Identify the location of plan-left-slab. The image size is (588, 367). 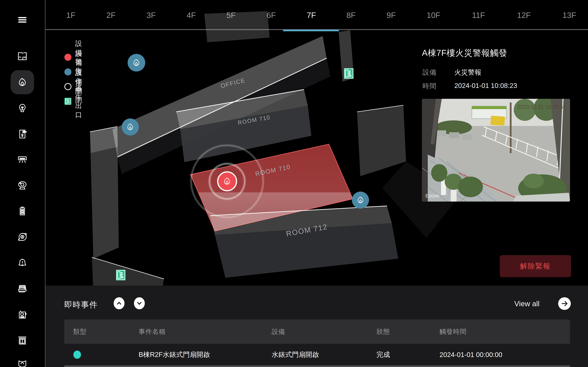
(104, 193).